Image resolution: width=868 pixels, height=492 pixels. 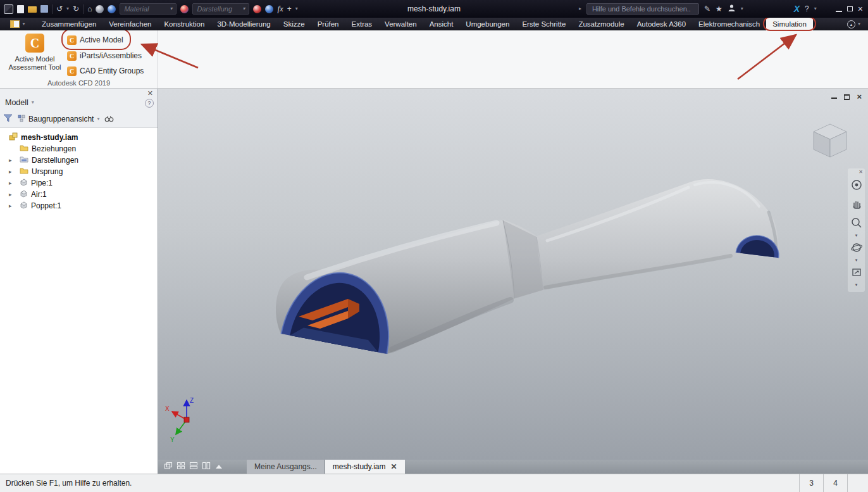 I want to click on appearance-select: Darstellung ▾, so click(x=221, y=9).